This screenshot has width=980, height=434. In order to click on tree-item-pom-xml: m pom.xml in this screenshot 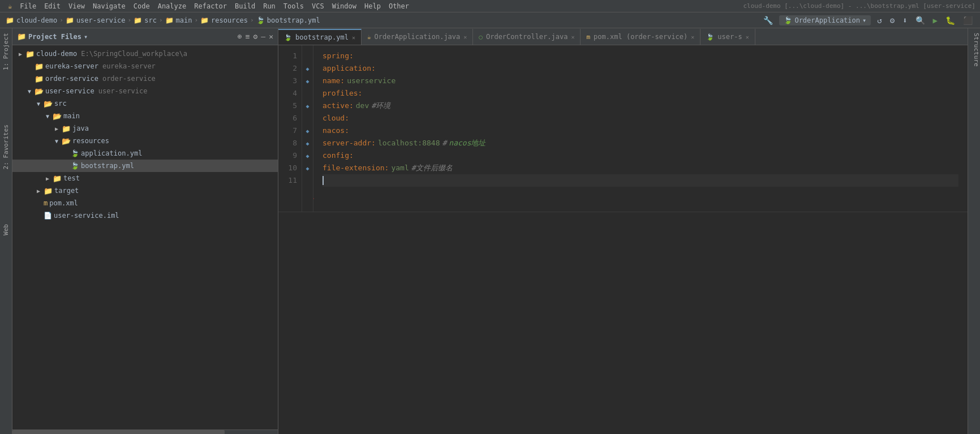, I will do `click(145, 203)`.